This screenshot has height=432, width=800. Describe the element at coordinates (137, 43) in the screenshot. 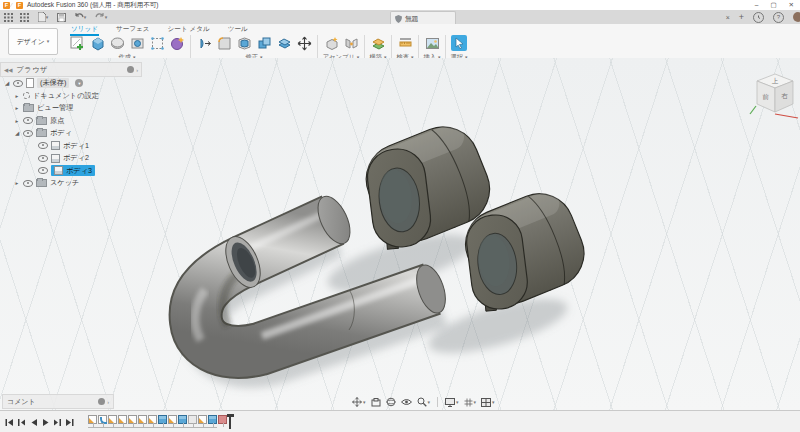

I see `hole-icon` at that location.